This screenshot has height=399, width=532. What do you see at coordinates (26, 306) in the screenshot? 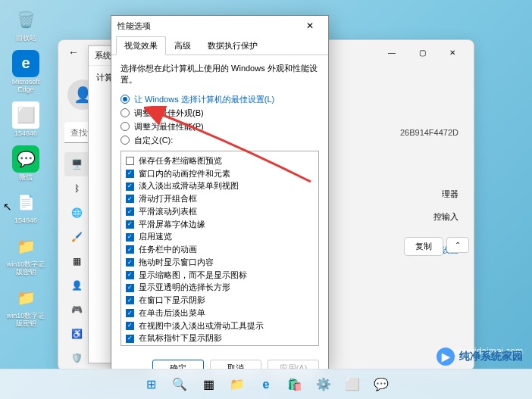
I see `desktop-icon-folder2: 📁win10数字证版密钥` at bounding box center [26, 306].